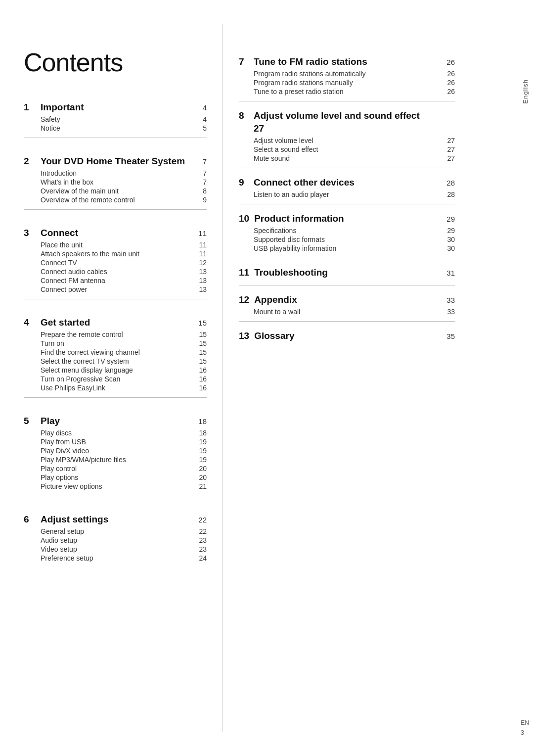  Describe the element at coordinates (115, 446) in the screenshot. I see `toc-section-5: 5 Play 18 Play discs 18 Play from USB 19…` at that location.